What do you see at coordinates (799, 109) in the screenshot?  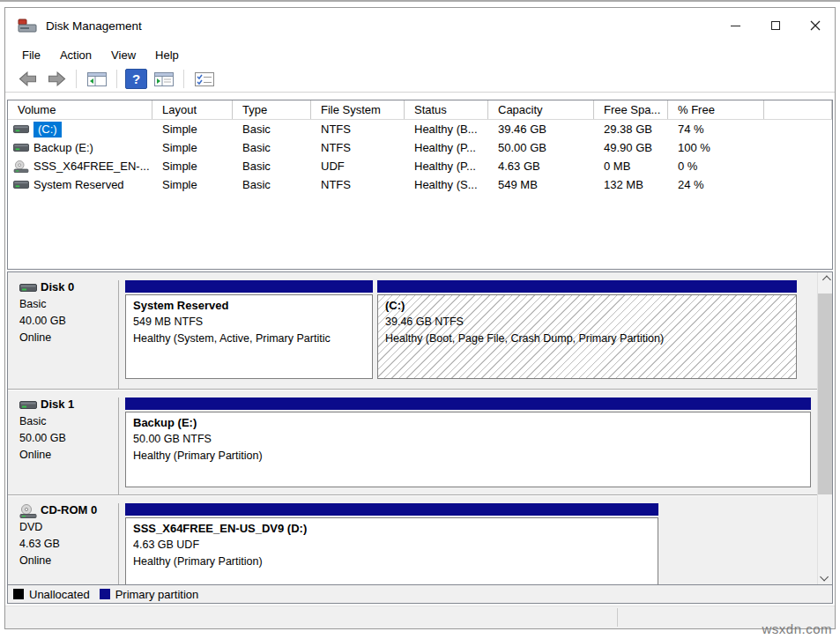 I see `column-header-blank` at bounding box center [799, 109].